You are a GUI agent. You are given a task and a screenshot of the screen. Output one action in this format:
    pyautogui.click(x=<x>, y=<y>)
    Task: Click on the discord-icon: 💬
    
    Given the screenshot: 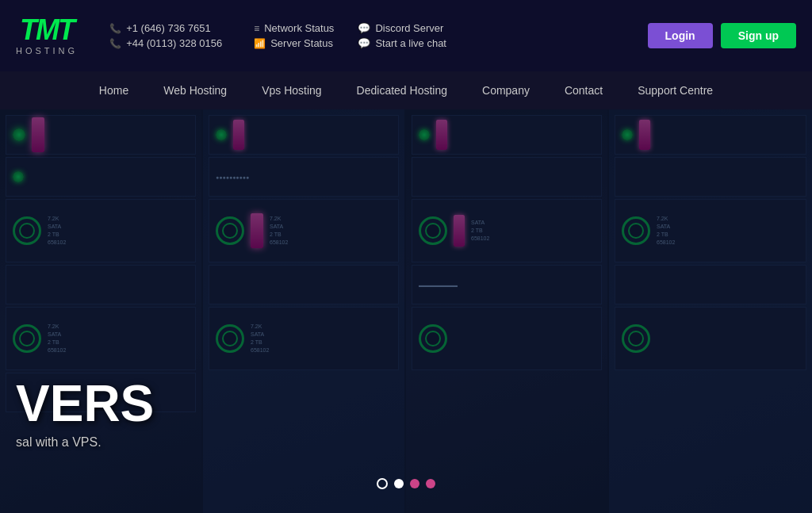 What is the action you would take?
    pyautogui.click(x=364, y=29)
    